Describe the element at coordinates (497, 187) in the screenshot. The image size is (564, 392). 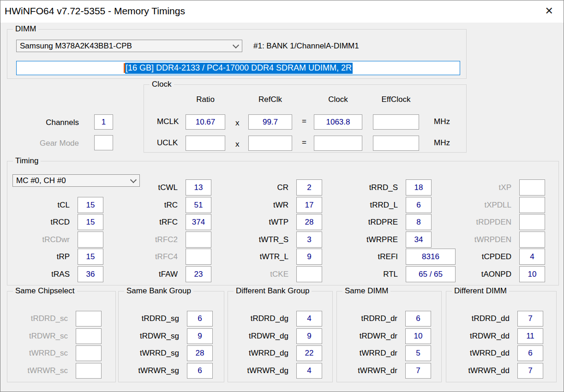
I see `field-tXP: tXP` at that location.